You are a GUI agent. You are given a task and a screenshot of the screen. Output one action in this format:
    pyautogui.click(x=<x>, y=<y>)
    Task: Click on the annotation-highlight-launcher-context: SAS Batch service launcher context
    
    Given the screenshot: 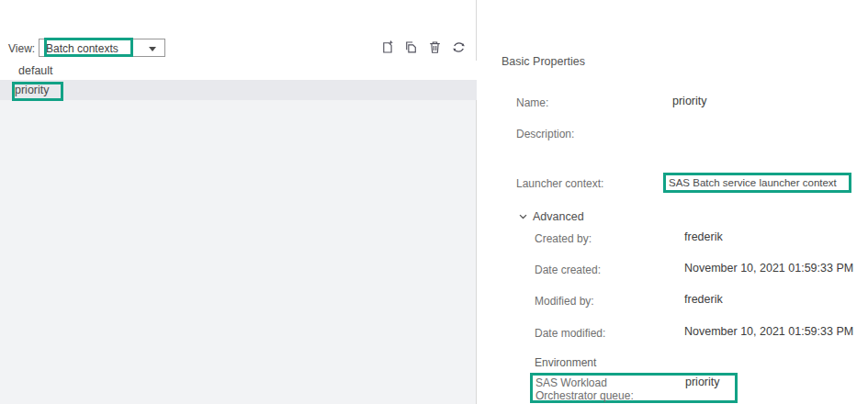 What is the action you would take?
    pyautogui.click(x=757, y=183)
    